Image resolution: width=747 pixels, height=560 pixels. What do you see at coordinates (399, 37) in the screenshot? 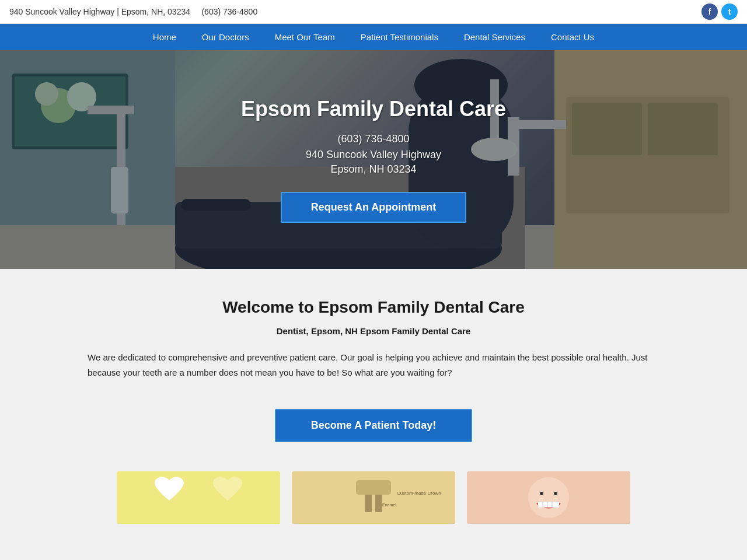
I see `nav-patient-testimonials: Patient Testimonials` at bounding box center [399, 37].